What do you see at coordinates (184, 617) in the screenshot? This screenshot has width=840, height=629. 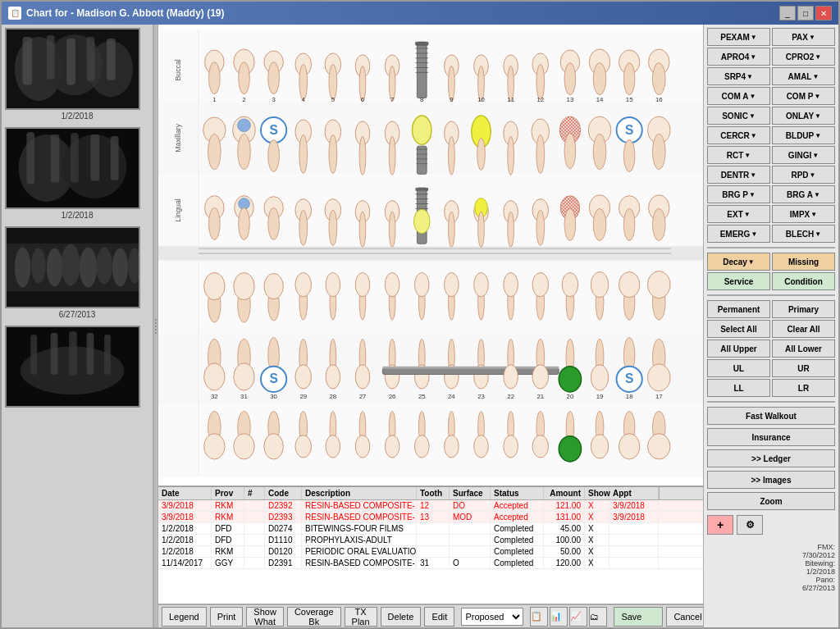 I see `legend-button: Legend` at bounding box center [184, 617].